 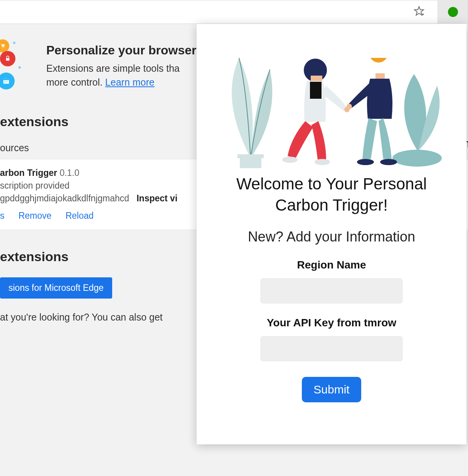 What do you see at coordinates (113, 68) in the screenshot?
I see `banner-sub-line1: Extensions are simple tools tha` at bounding box center [113, 68].